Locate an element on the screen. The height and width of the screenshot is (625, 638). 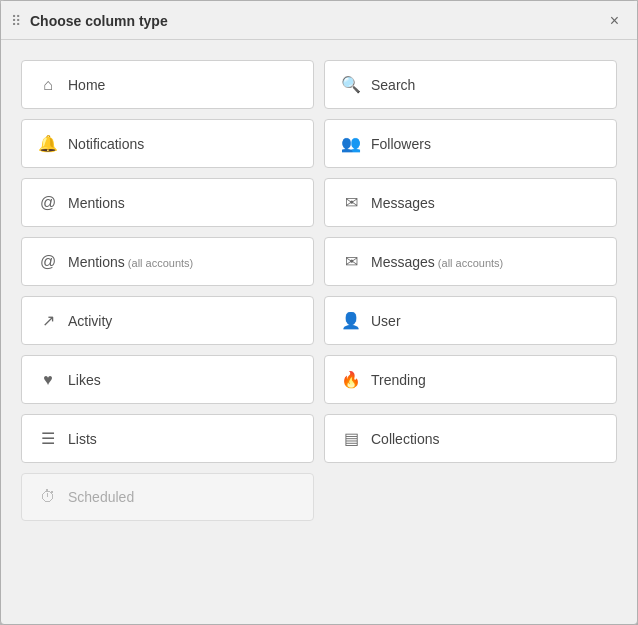
search-icon: 🔍 is located at coordinates (351, 84).